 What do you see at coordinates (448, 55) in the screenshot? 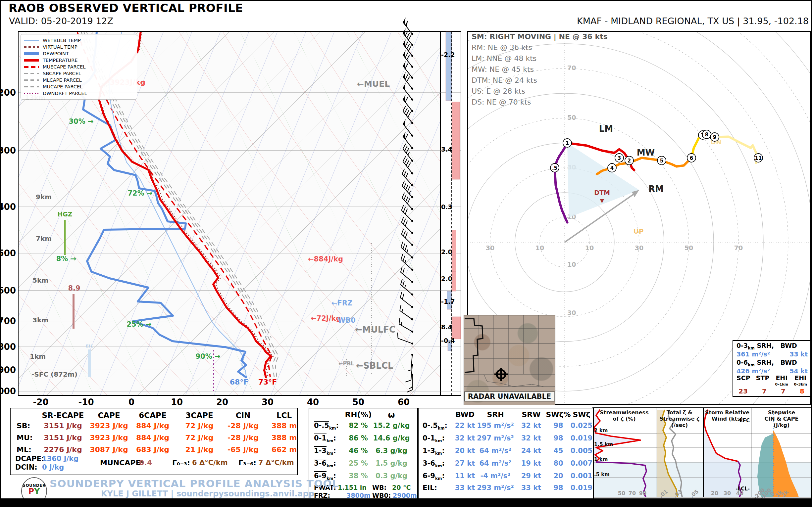
I see `svg-text: -2.2` at bounding box center [448, 55].